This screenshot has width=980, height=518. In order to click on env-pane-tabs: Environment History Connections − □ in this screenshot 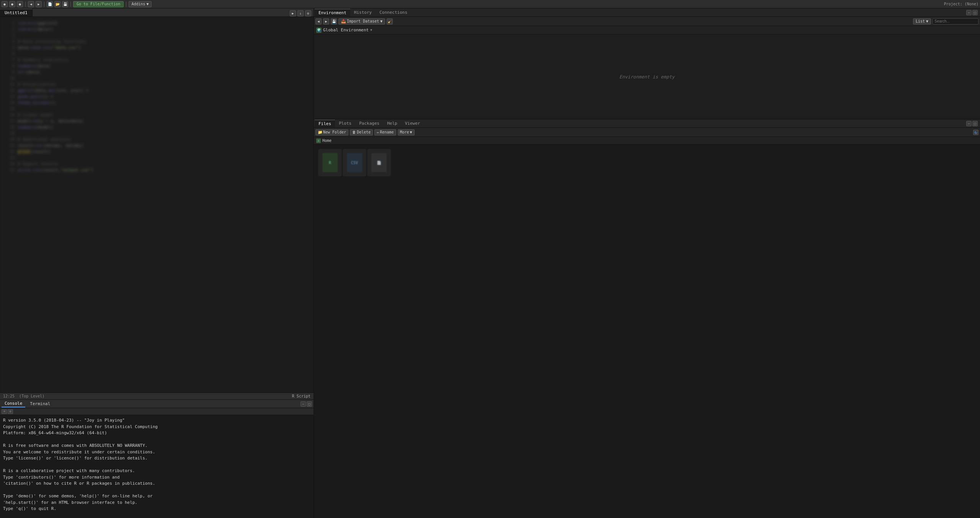, I will do `click(647, 13)`.